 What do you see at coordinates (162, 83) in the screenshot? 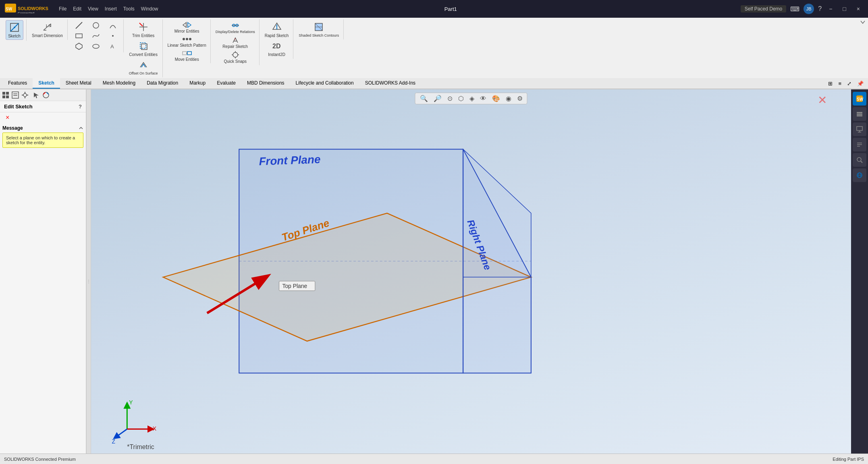
I see `tab-data-migration: Data Migration` at bounding box center [162, 83].